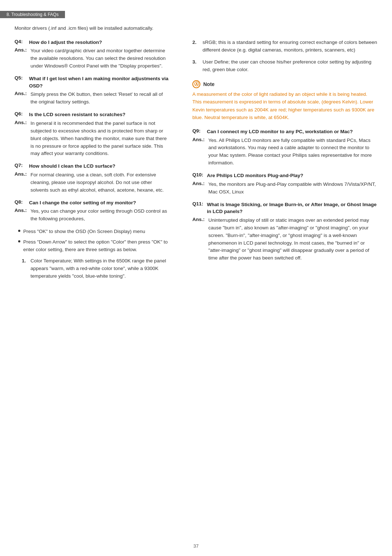 This screenshot has height=556, width=392. What do you see at coordinates (93, 241) in the screenshot?
I see `bullet-list: Press "OK" to show the OSD (On Screen Di…` at bounding box center [93, 241].